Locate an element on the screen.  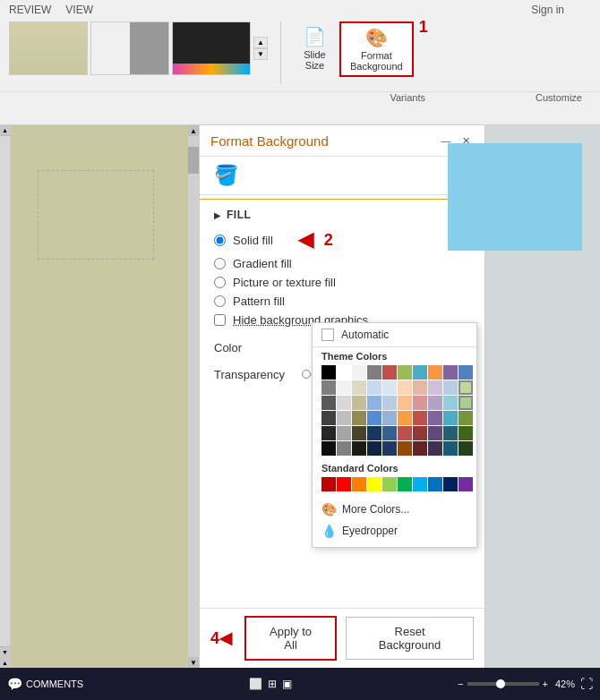
view-grid-button: ⊞ is located at coordinates (272, 684).